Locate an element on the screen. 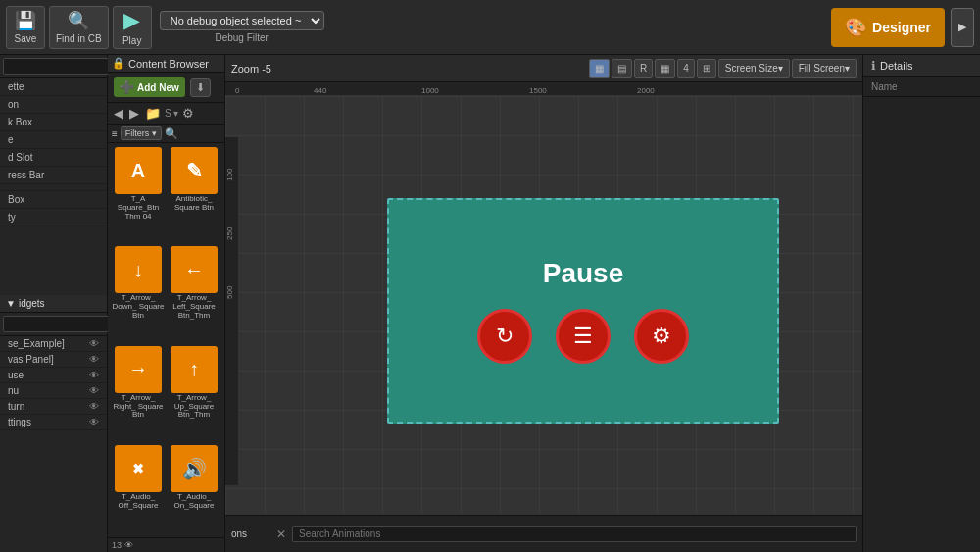 This screenshot has width=980, height=552. add-new-button: ➕ Add New is located at coordinates (149, 87).